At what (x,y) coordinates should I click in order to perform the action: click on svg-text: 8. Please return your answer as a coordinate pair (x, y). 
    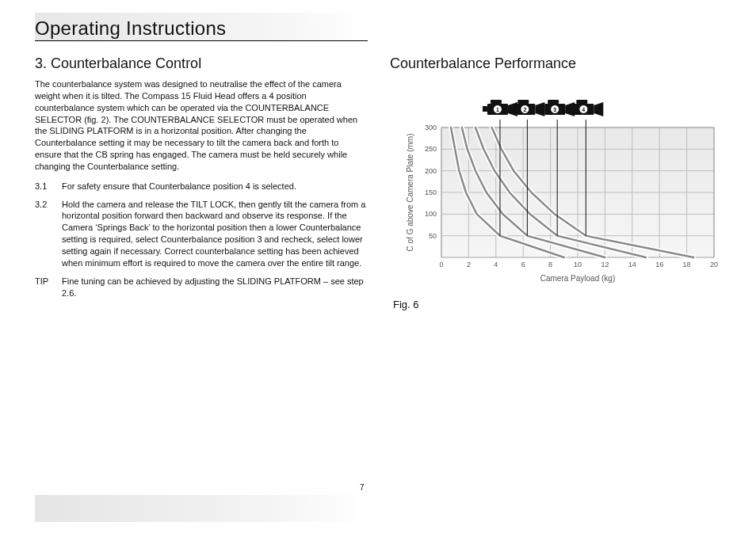
    Looking at the image, I should click on (550, 265).